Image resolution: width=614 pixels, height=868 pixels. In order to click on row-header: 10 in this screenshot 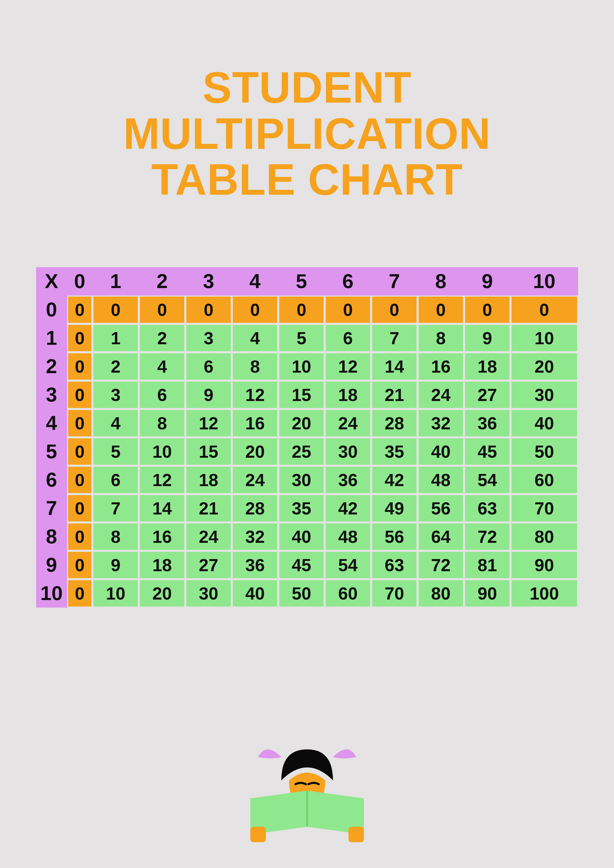, I will do `click(51, 594)`.